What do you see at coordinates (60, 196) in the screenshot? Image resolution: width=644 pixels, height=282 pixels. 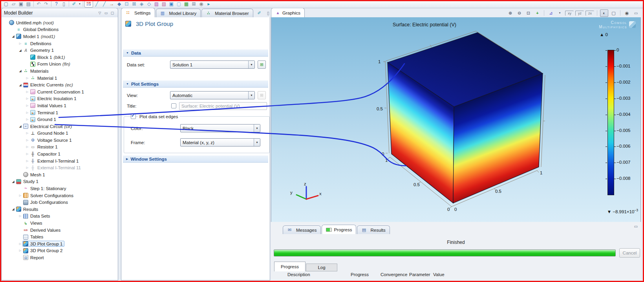 I see `tree-item-solver-configurations: ▷Solver Configurations` at bounding box center [60, 196].